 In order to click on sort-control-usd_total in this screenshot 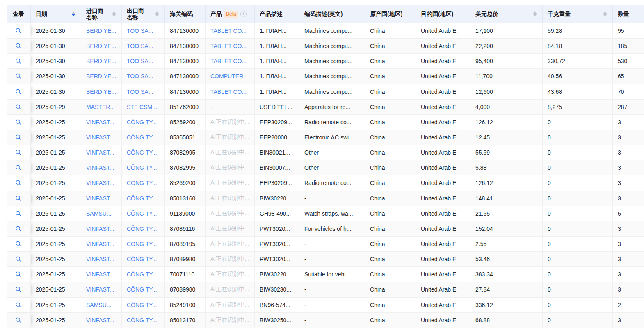, I will do `click(535, 14)`.